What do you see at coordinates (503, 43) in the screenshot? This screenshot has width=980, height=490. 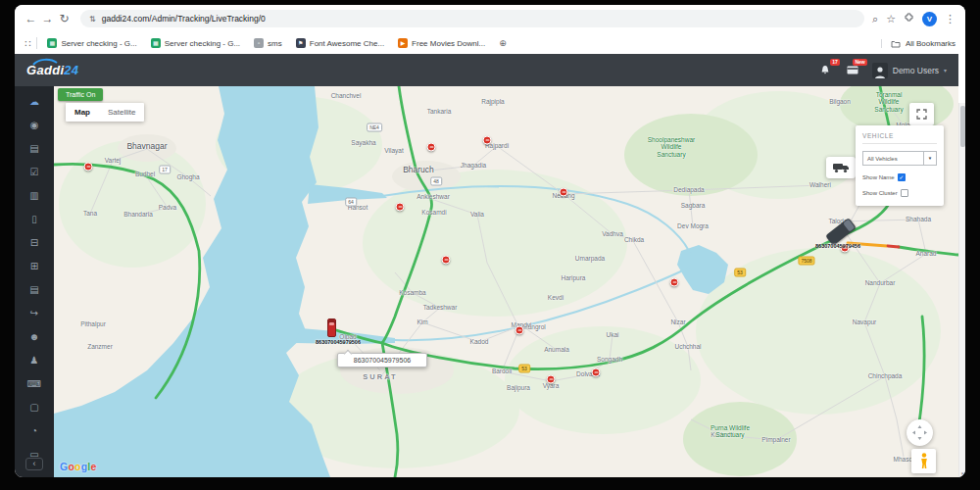 I see `globe-bookmark-icon: ⊕` at bounding box center [503, 43].